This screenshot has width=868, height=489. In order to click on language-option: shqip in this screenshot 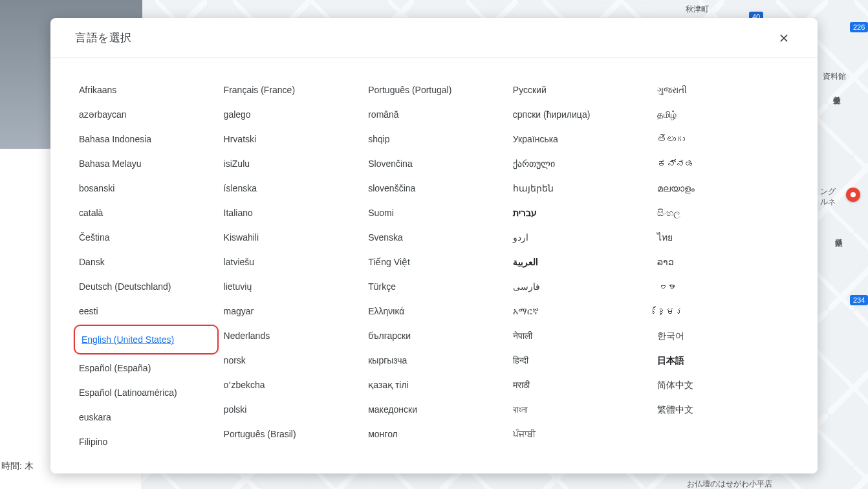, I will do `click(435, 139)`.